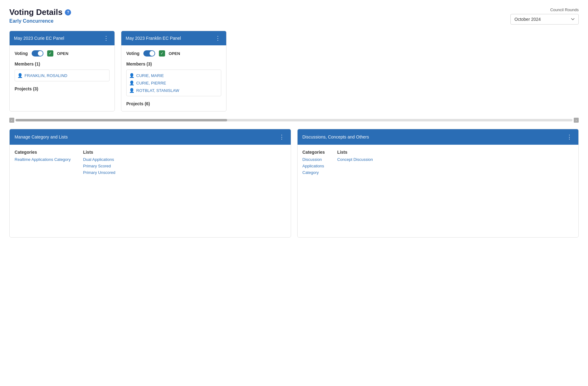  Describe the element at coordinates (174, 53) in the screenshot. I see `open-badge-franklin: OPEN` at that location.